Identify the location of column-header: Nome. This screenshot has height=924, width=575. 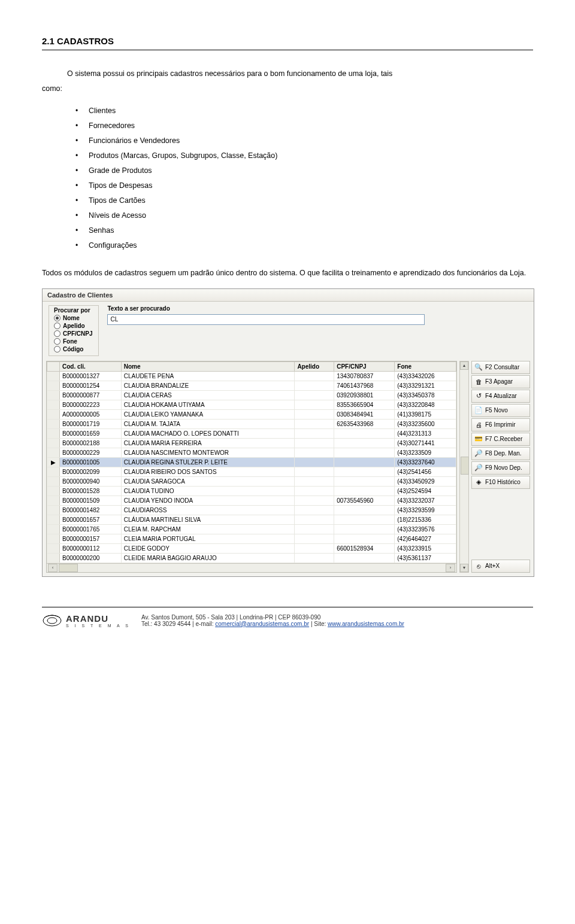
(208, 366).